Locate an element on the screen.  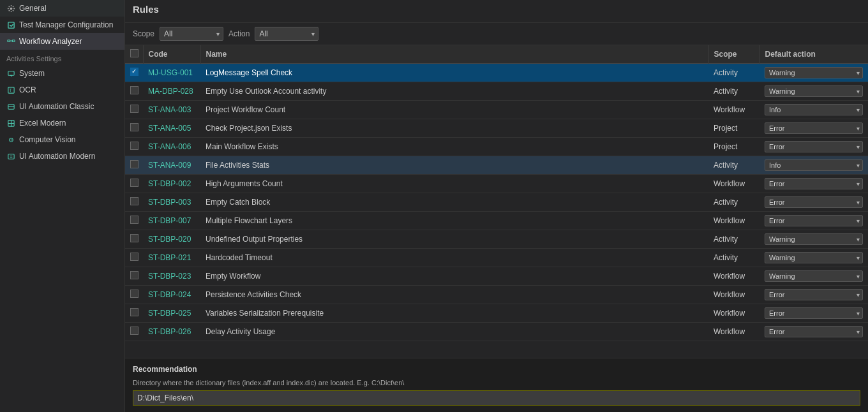
row-scope: Activity is located at coordinates (734, 73).